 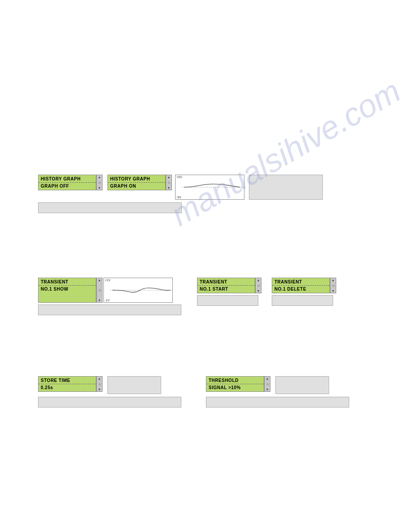 What do you see at coordinates (249, 187) in the screenshot?
I see `history-graph-area: +5V -5V` at bounding box center [249, 187].